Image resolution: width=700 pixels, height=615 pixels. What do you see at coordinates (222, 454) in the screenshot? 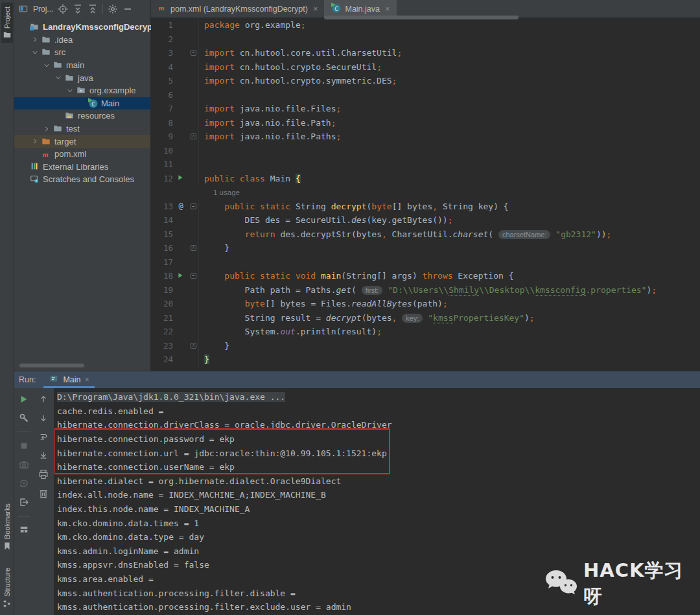
I see `console-text: hibernate.connection.url = jdbc:oracle:t…` at bounding box center [222, 454].